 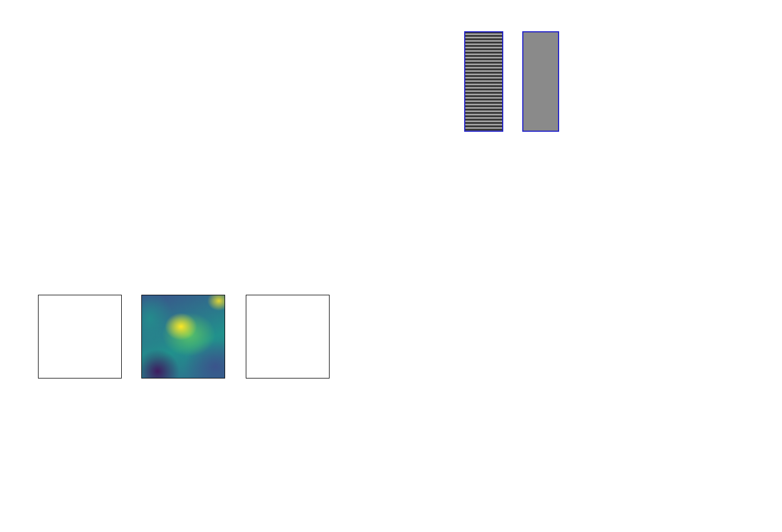 I want to click on lineflux-map-panel, so click(x=183, y=337).